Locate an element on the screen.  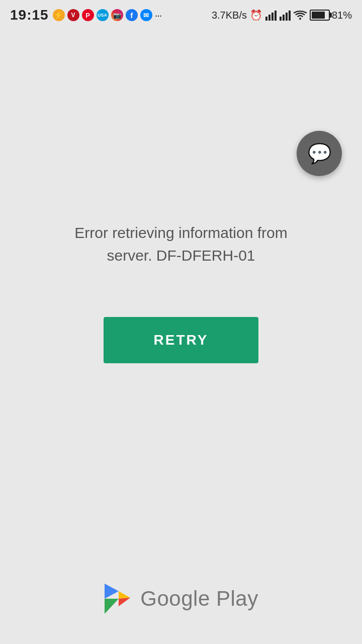
chat-fab-button: 💬 is located at coordinates (319, 153).